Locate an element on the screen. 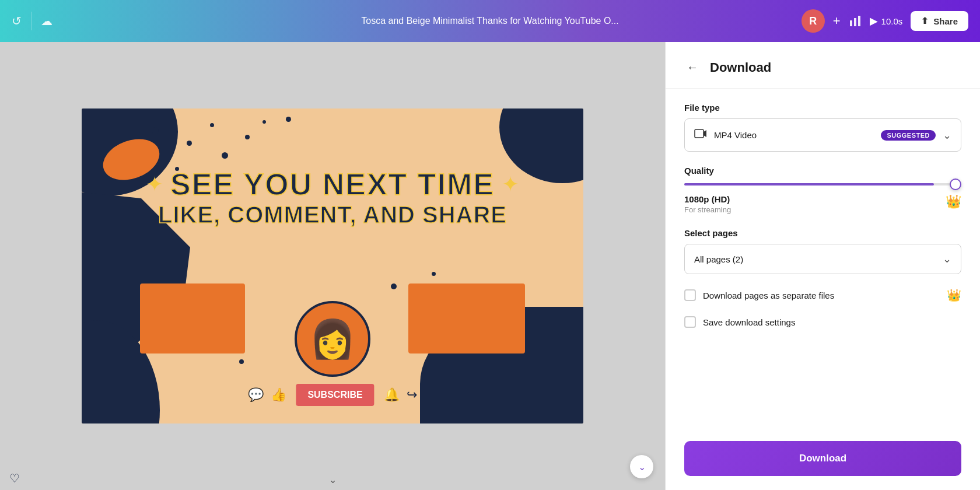  crown-icon-quality: 👑 is located at coordinates (953, 202).